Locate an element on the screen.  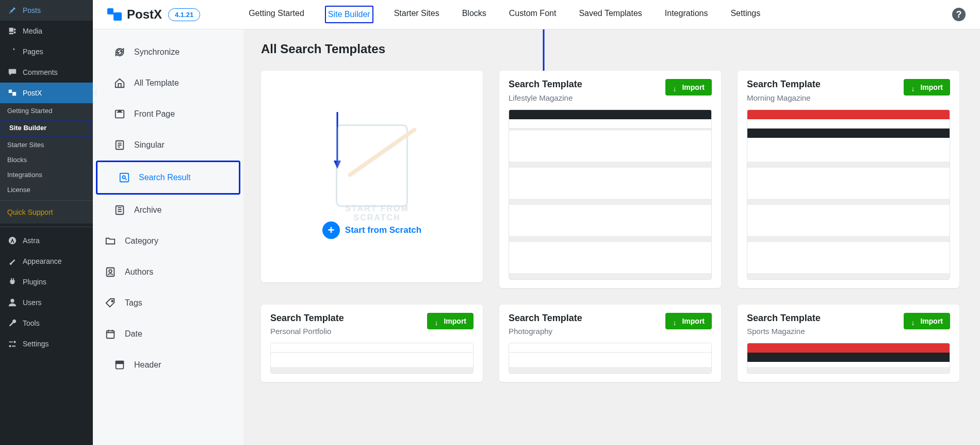
sidebar-sub-blocks: Blocks is located at coordinates (46, 160).